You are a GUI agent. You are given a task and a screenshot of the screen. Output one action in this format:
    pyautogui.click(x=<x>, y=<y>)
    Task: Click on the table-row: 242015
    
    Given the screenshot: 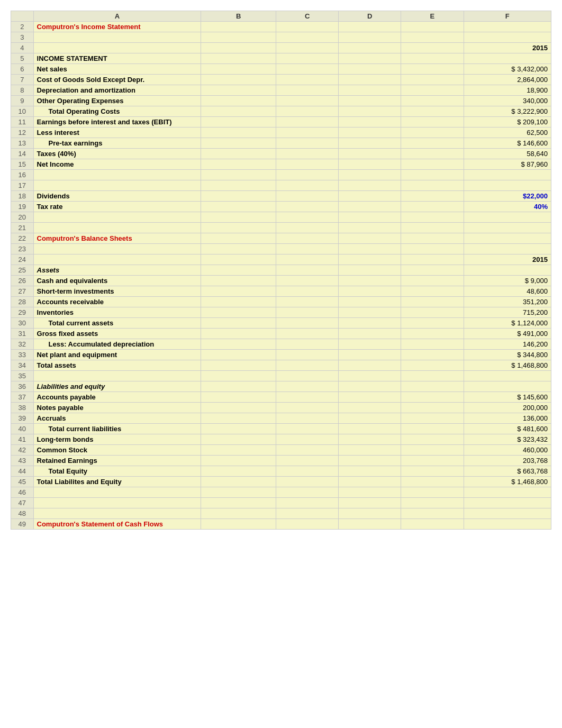 What is the action you would take?
    pyautogui.click(x=282, y=260)
    